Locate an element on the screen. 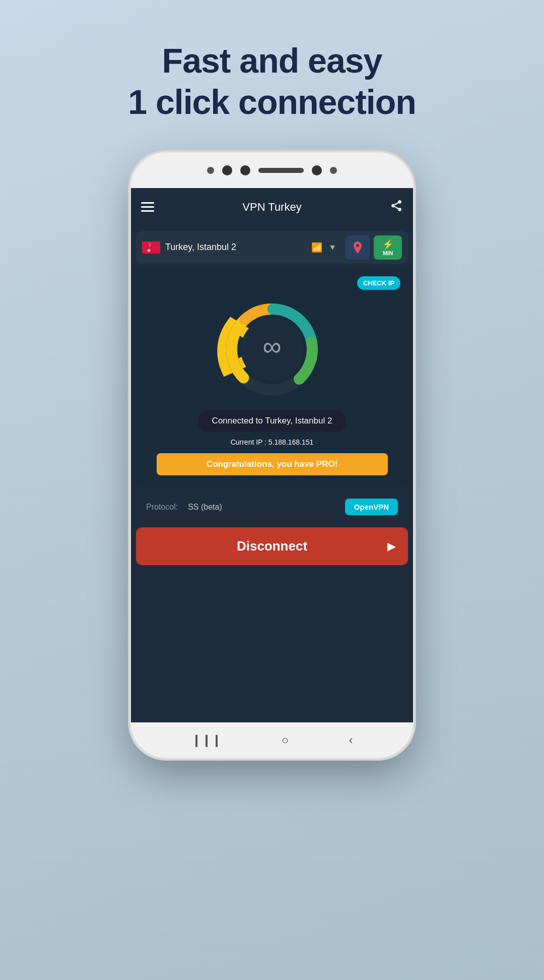 This screenshot has width=544, height=980. connected-badge: Connected to Turkey, Istanbul 2 is located at coordinates (272, 421).